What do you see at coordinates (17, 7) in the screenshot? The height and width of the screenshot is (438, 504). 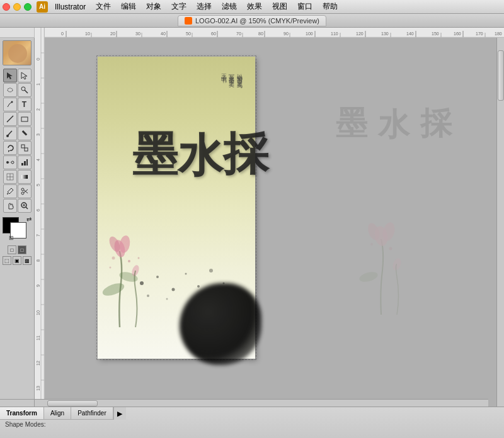 I see `minimize-button` at bounding box center [17, 7].